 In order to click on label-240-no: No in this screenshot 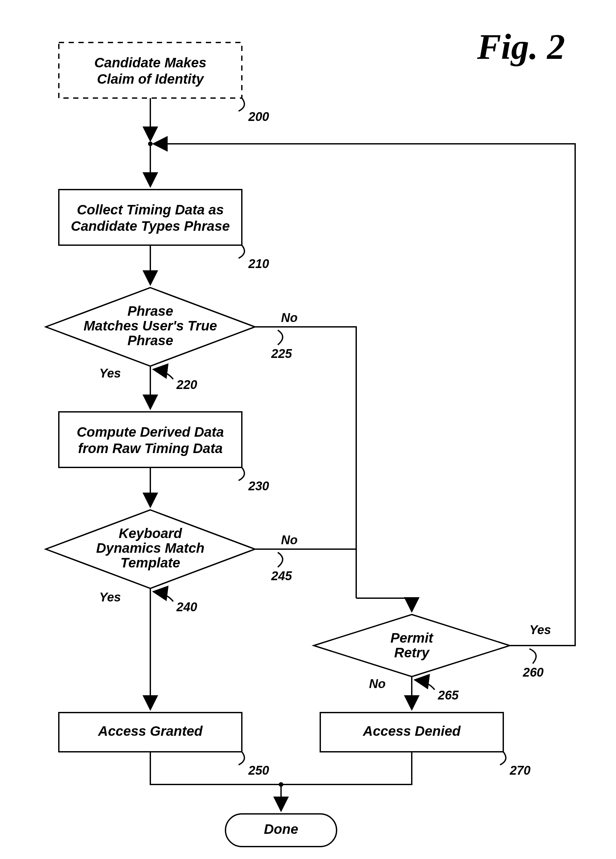, I will do `click(289, 540)`.